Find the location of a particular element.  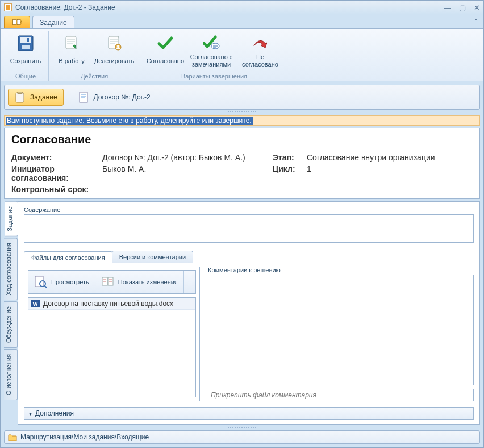

file-pane: Просмотреть Показать изменения is located at coordinates (112, 334).